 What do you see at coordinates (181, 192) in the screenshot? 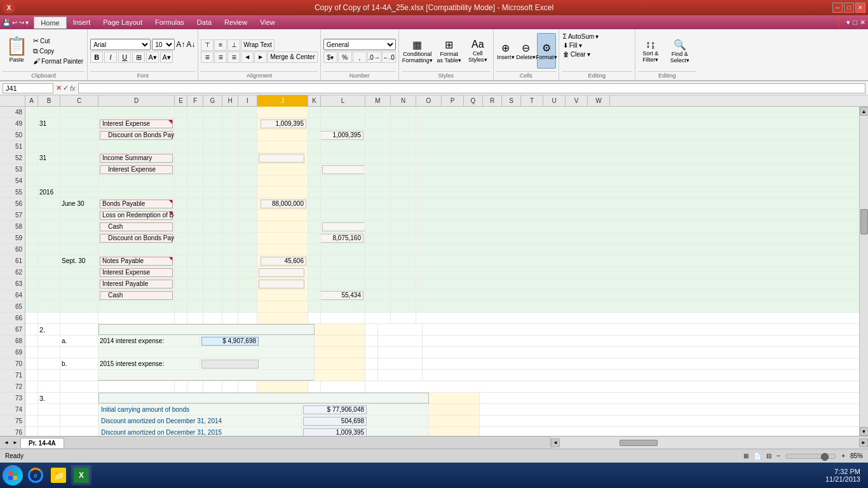
I see `cell-E55` at bounding box center [181, 192].